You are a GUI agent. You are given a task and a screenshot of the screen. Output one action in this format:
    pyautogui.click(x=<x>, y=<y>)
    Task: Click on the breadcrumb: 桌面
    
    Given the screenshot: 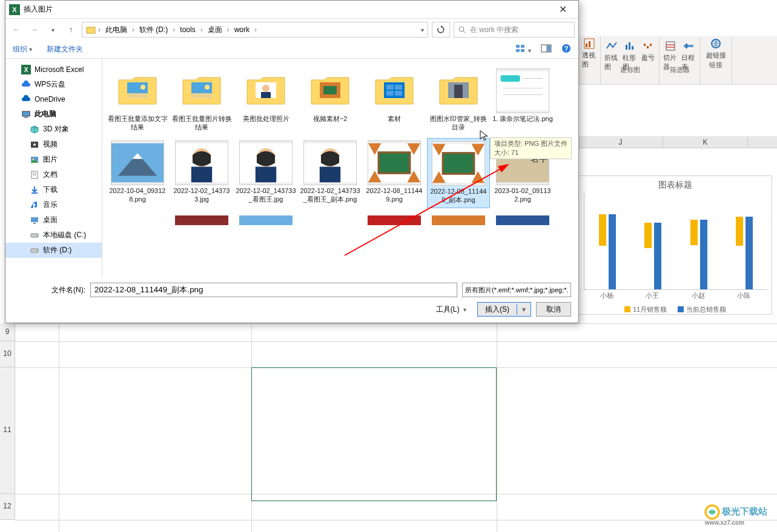 What is the action you would take?
    pyautogui.click(x=215, y=30)
    